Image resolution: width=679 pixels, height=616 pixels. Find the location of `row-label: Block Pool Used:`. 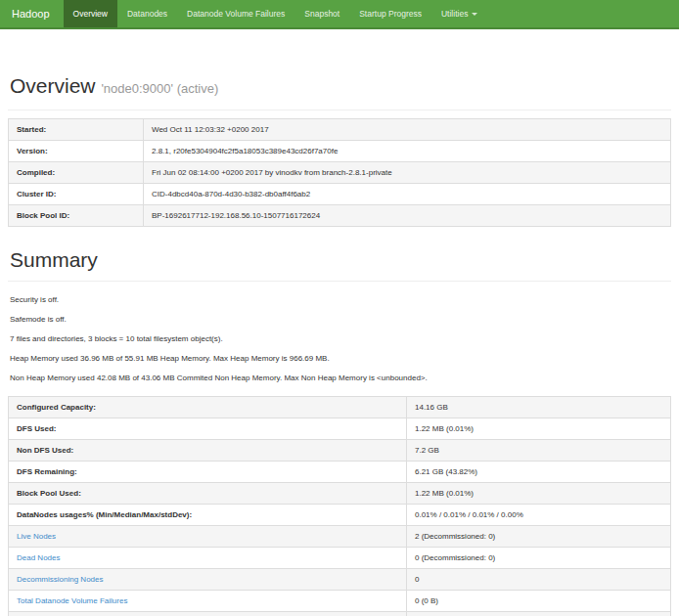

row-label: Block Pool Used: is located at coordinates (207, 494).